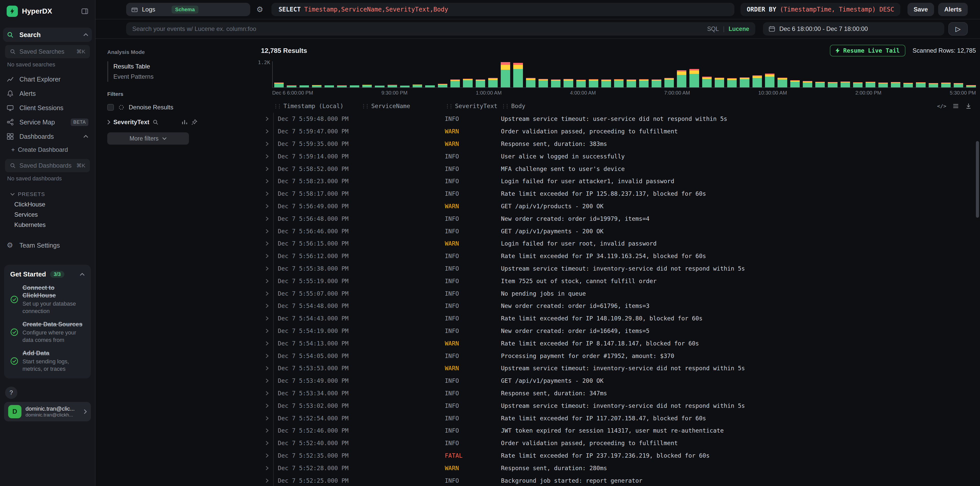  Describe the element at coordinates (619, 468) in the screenshot. I see `table-row: Dec 7 5:52:28.000 PMWARNResponse sent, d…` at that location.